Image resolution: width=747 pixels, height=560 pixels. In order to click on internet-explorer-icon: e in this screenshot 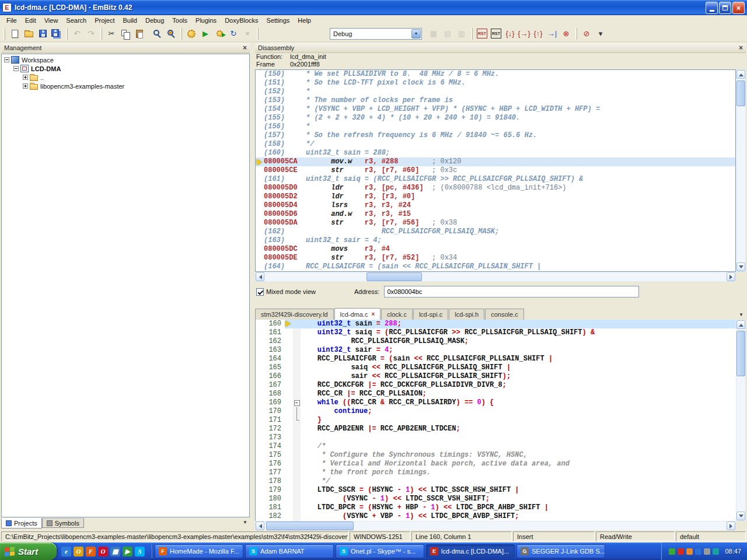, I will do `click(67, 552)`.